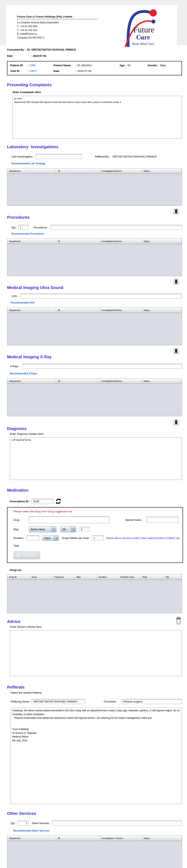  Describe the element at coordinates (94, 65) in the screenshot. I see `patient-row-1: Patient ID : 7299 Patient Name : EL BOUK…` at that location.